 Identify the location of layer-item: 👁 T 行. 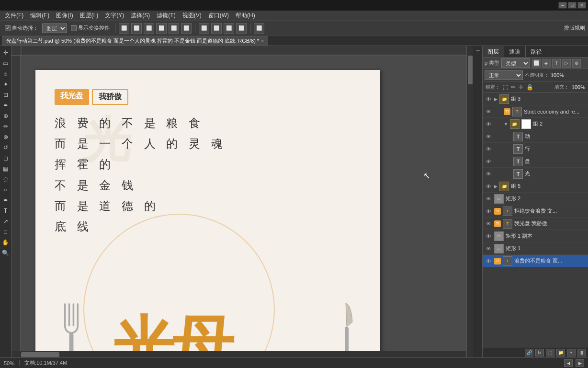
(535, 149).